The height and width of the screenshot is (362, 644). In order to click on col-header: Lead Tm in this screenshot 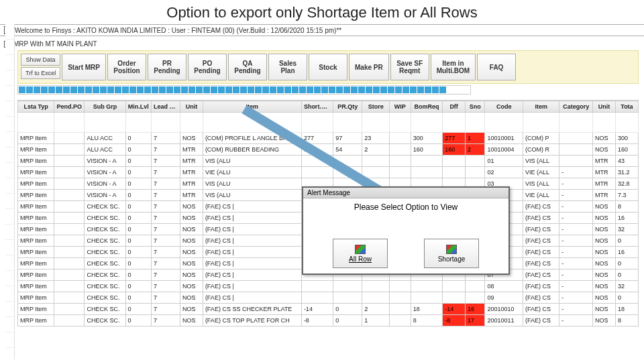, I will do `click(165, 107)`.